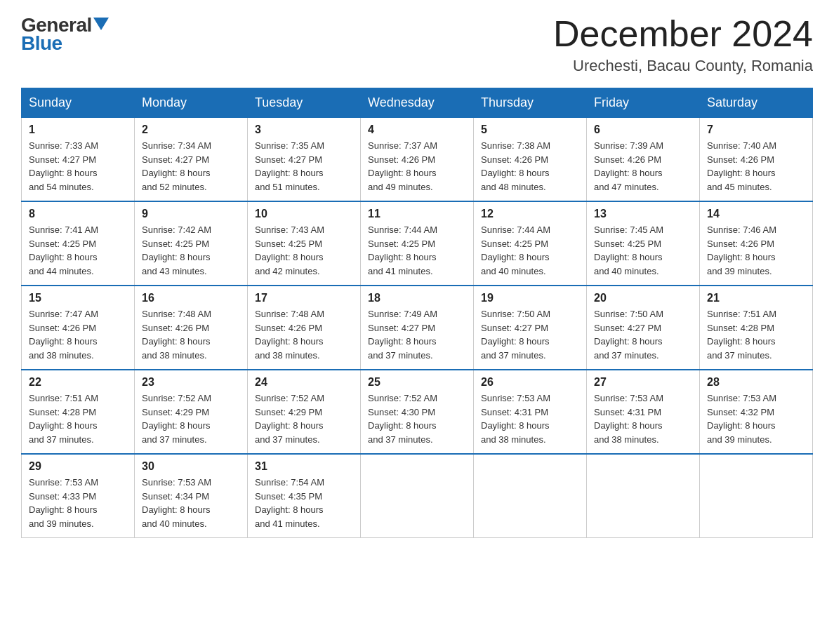 This screenshot has height=644, width=834. What do you see at coordinates (78, 298) in the screenshot?
I see `day-number: 15` at bounding box center [78, 298].